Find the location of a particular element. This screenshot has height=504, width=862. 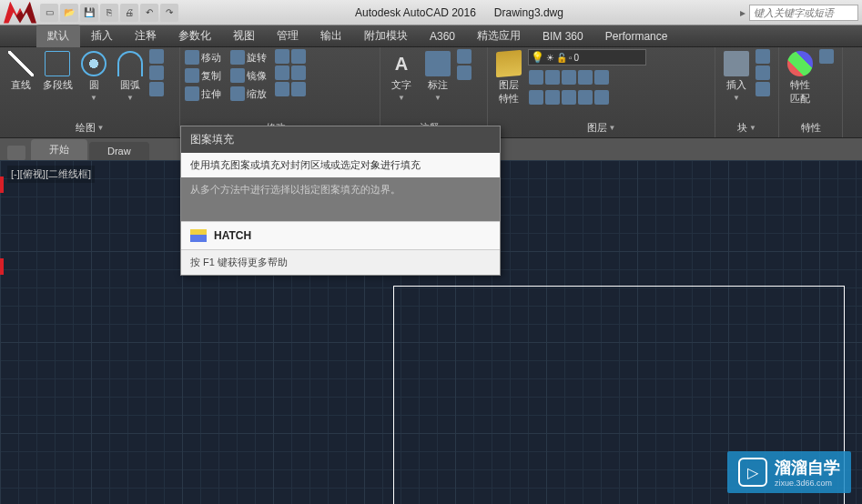

tooltip-description: 使用填充图案或填充对封闭区域或选定对象进行填充 is located at coordinates (340, 166).